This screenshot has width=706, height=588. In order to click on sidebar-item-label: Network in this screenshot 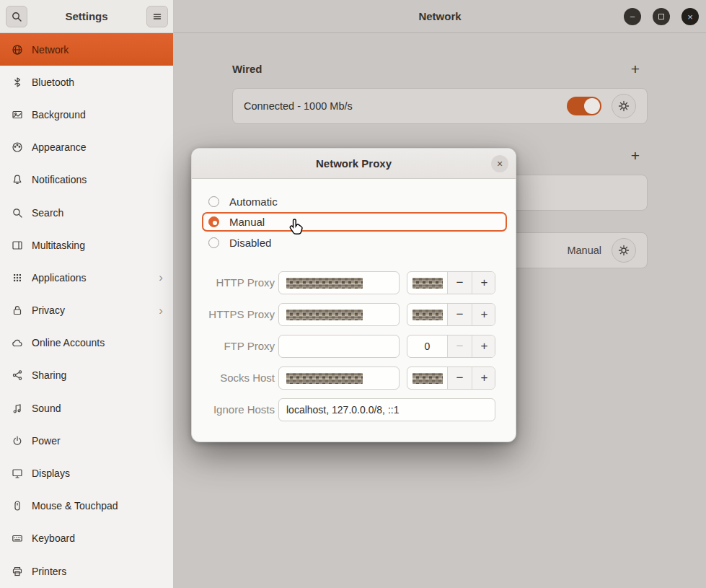, I will do `click(50, 50)`.